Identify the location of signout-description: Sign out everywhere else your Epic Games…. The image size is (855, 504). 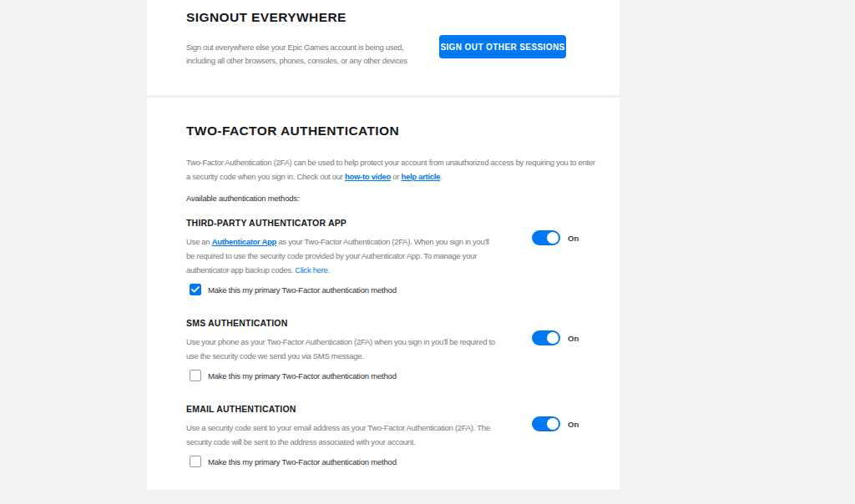
(306, 54).